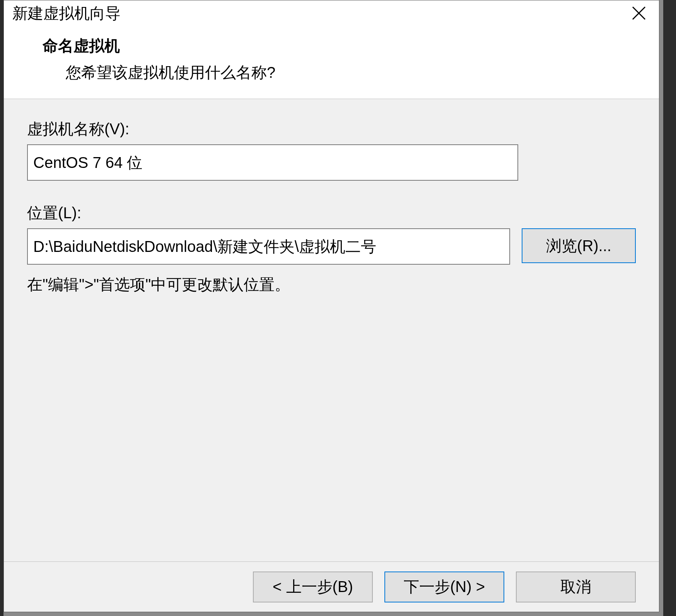  Describe the element at coordinates (331, 246) in the screenshot. I see `location-row: 浏览(R)...` at that location.